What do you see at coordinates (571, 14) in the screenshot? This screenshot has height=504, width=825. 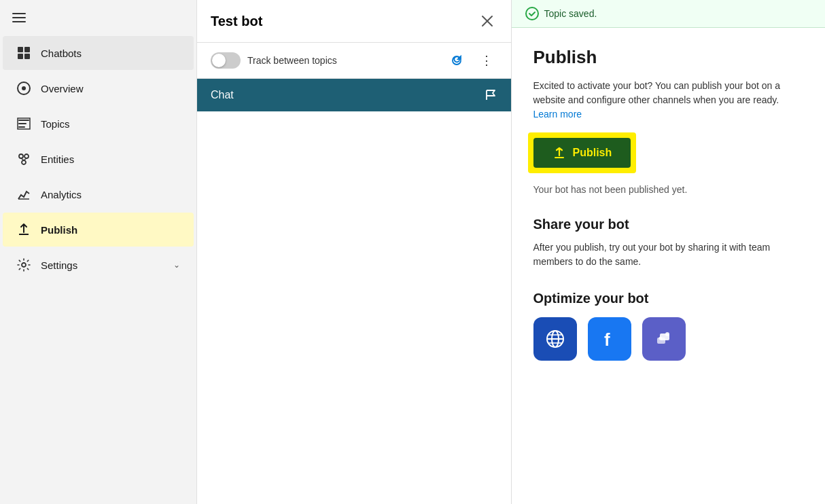 I see `topic-saved-text: Topic saved.` at bounding box center [571, 14].